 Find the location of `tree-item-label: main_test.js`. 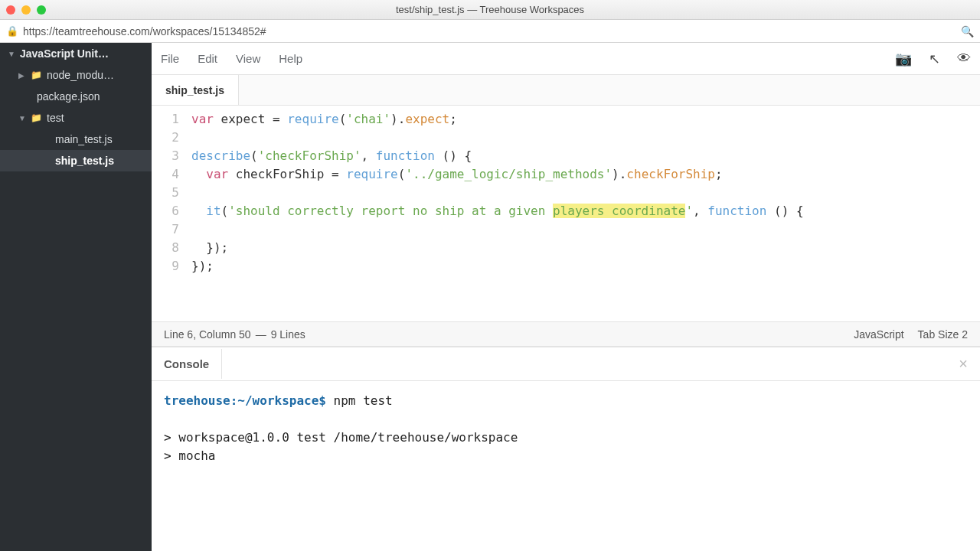

tree-item-label: main_test.js is located at coordinates (84, 139).